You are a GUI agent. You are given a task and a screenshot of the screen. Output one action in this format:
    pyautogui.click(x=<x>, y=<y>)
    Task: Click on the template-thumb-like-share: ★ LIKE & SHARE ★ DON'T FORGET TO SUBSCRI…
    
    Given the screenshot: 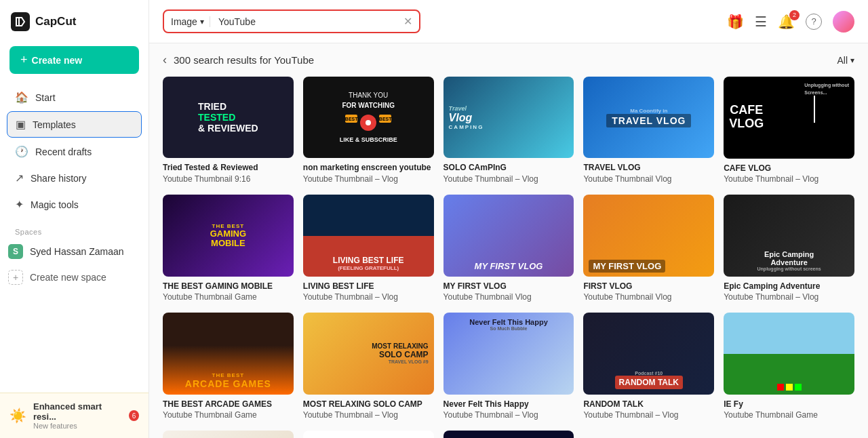 What is the action you would take?
    pyautogui.click(x=369, y=434)
    